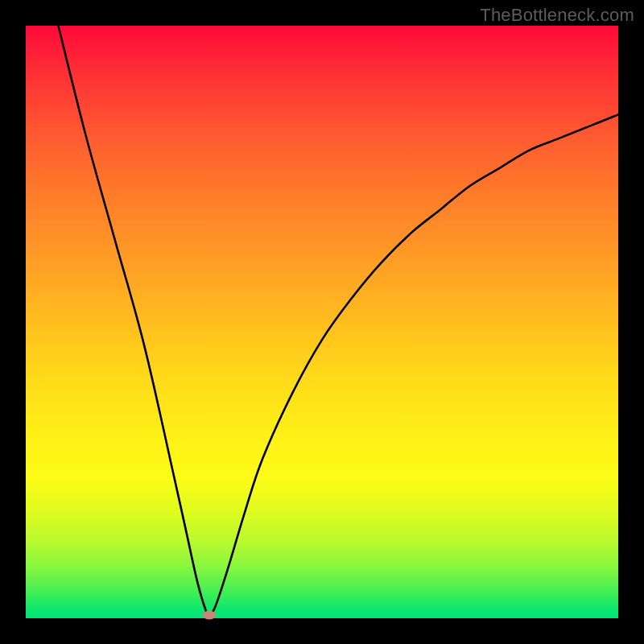  Describe the element at coordinates (557, 15) in the screenshot. I see `watermark-text: TheBottleneck.com` at that location.